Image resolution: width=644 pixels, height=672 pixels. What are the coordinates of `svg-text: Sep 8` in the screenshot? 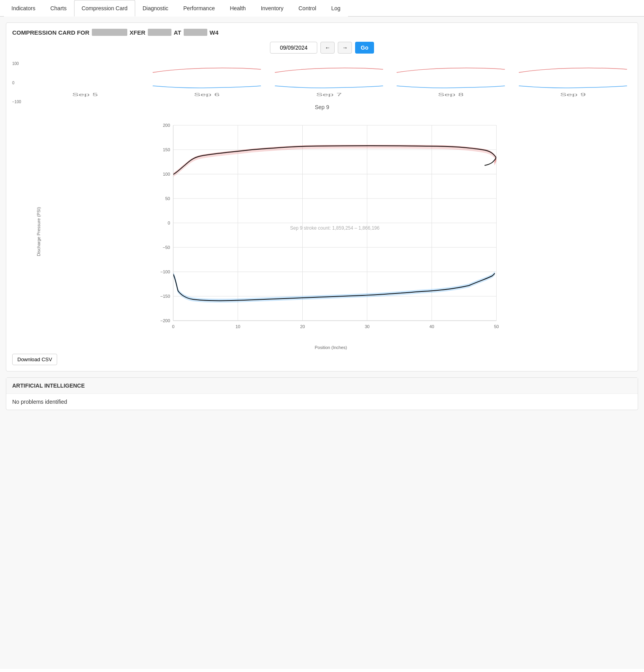 It's located at (451, 95).